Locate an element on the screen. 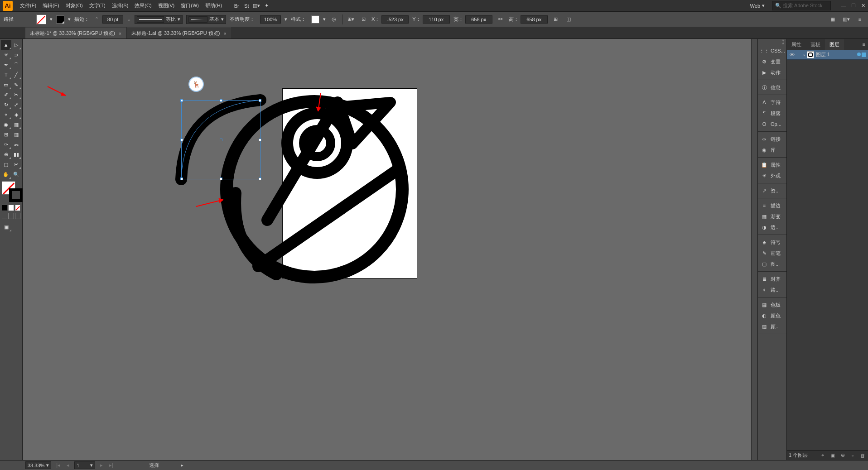 Image resolution: width=868 pixels, height=470 pixels. width-tool: ⌖ is located at coordinates (6, 115).